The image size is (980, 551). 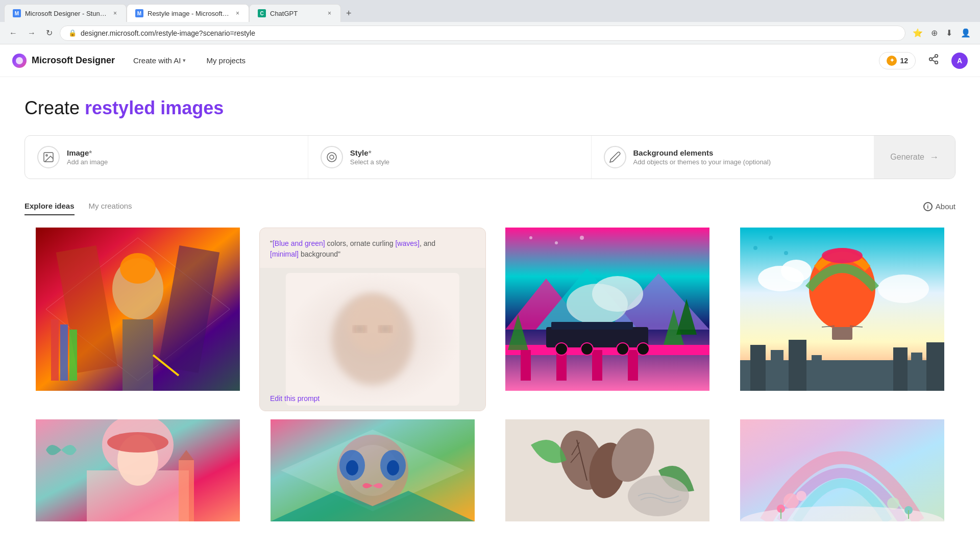 What do you see at coordinates (407, 243) in the screenshot?
I see `prompt-link-waves: [waves]` at bounding box center [407, 243].